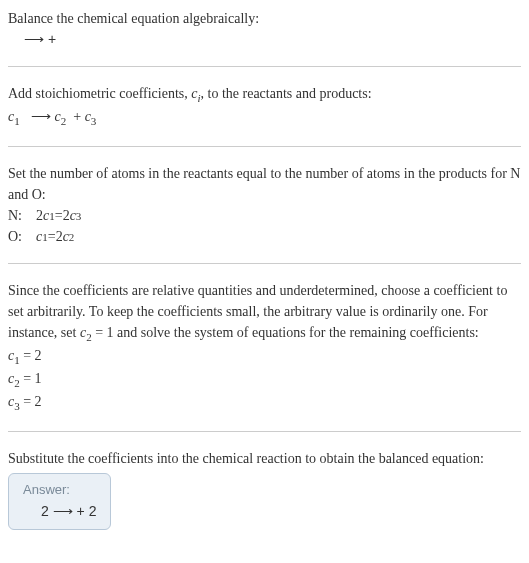  I want to click on sol2-val: = 1, so click(31, 378).